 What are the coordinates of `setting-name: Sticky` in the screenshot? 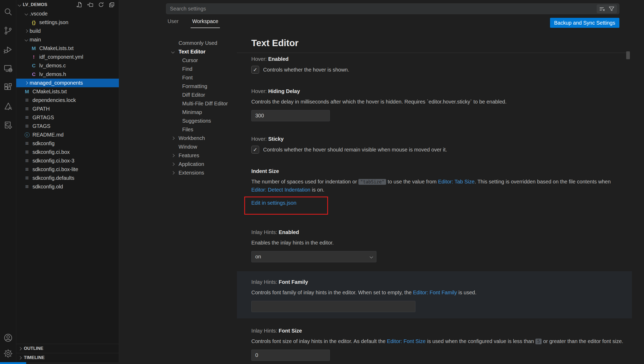 It's located at (276, 139).